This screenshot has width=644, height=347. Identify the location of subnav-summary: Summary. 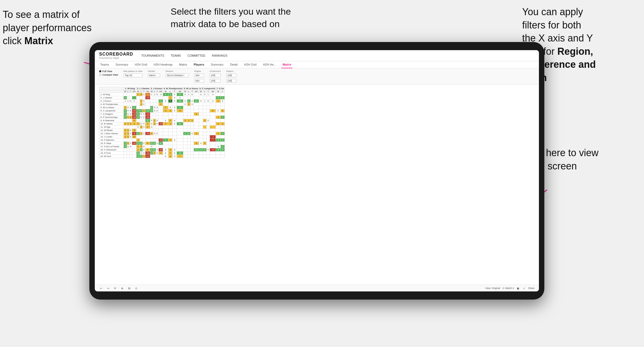
(122, 65).